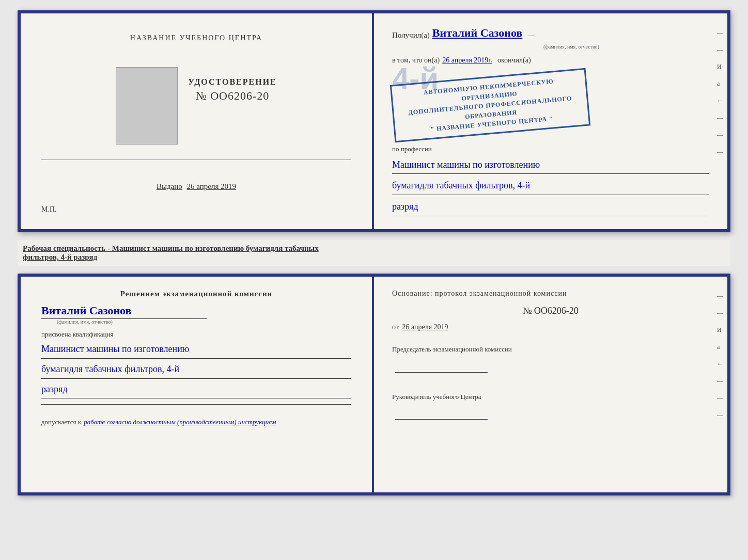 This screenshot has width=748, height=560. What do you see at coordinates (551, 166) in the screenshot?
I see `profession-handwritten-1: Машинист машины по изготовлению` at bounding box center [551, 166].